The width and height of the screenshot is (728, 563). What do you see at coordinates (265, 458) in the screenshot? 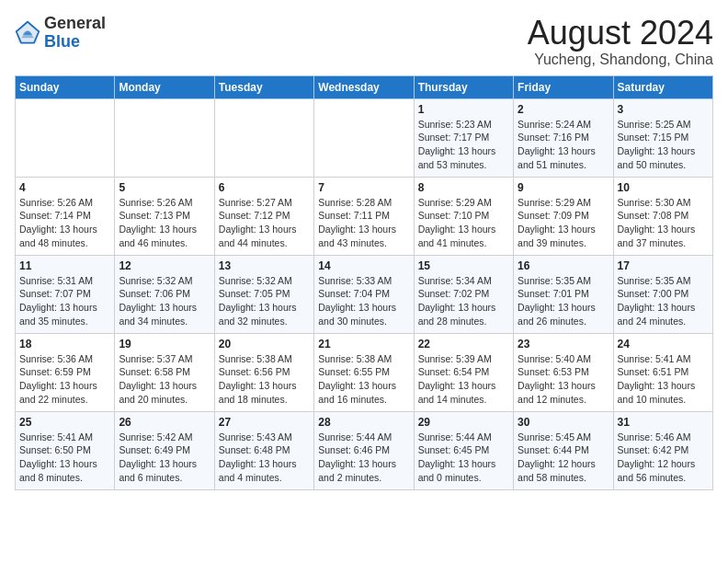
I see `day-info: Sunrise: 5:43 AM Sunset: 6:48 PM Dayligh…` at bounding box center [265, 458].